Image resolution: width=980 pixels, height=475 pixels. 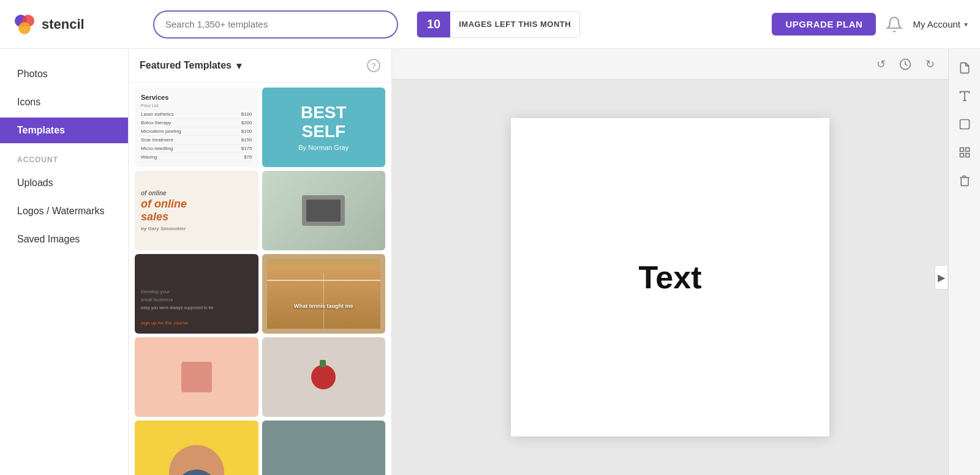 I want to click on template-card-pink, so click(x=197, y=377).